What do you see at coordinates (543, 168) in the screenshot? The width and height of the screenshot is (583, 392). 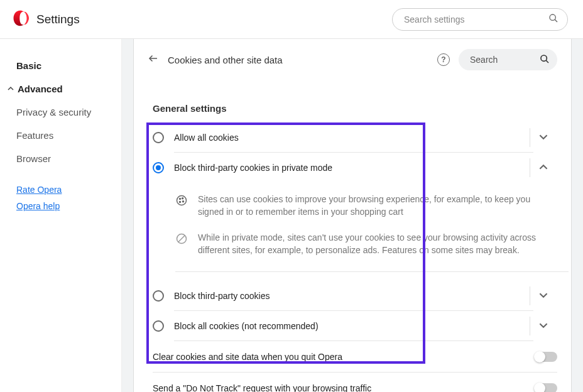 I see `chevron-up-icon` at bounding box center [543, 168].